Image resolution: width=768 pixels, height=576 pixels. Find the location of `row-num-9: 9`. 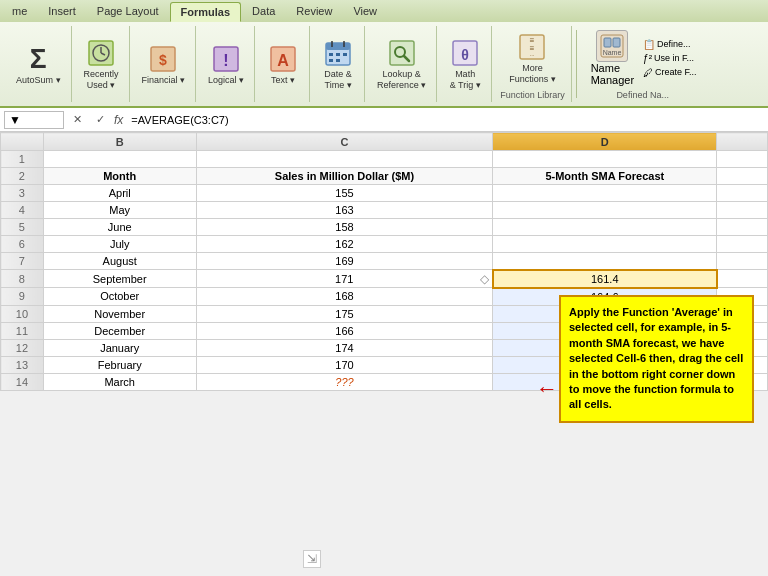

row-num-9: 9 is located at coordinates (22, 297).